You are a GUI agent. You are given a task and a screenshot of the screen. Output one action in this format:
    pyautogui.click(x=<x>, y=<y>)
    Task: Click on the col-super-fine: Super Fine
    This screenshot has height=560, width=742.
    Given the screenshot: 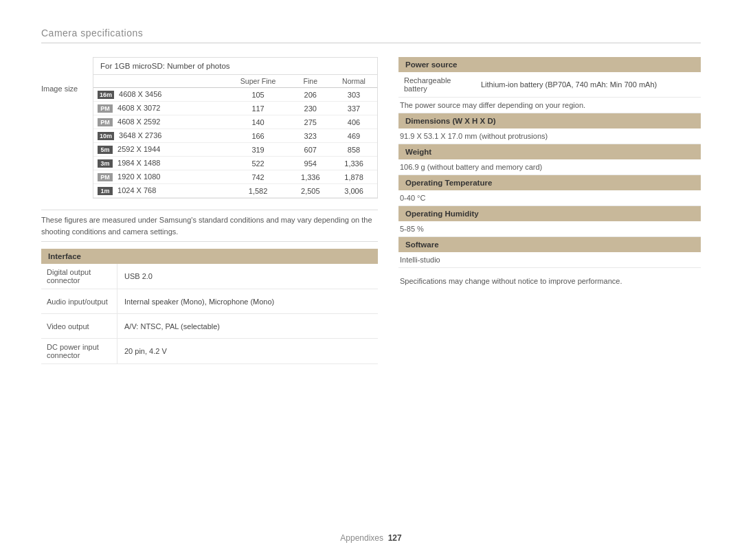 What is the action you would take?
    pyautogui.click(x=258, y=81)
    